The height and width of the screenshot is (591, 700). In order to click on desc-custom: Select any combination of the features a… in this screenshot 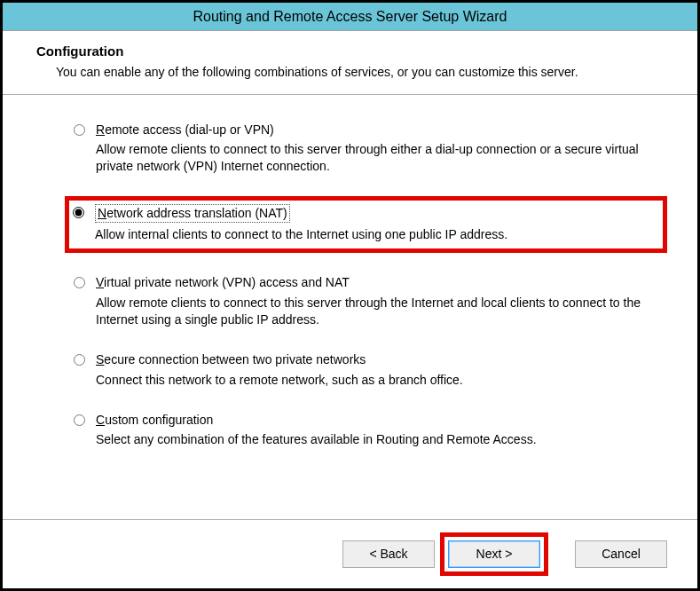, I will do `click(371, 440)`.